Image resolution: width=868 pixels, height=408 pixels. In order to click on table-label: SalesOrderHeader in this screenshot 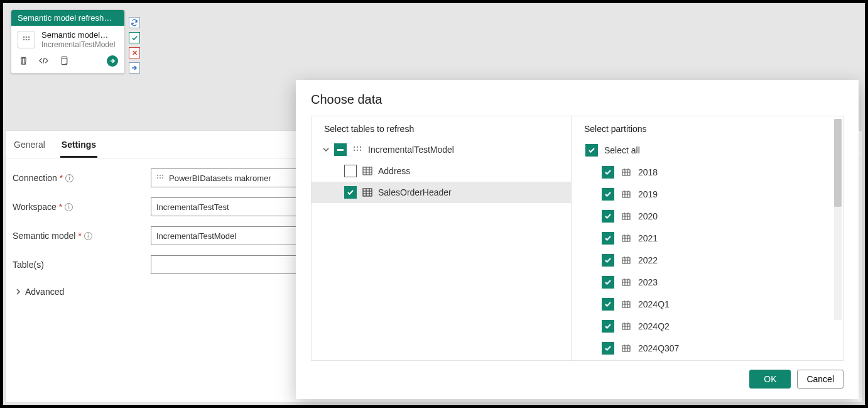, I will do `click(415, 192)`.